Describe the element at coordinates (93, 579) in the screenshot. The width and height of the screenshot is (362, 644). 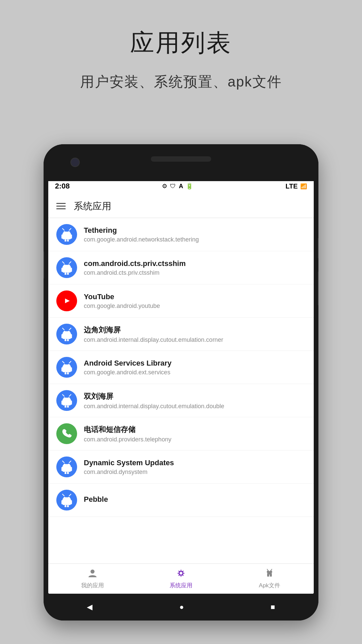
I see `nav-item-my-apps: 我的应用` at that location.